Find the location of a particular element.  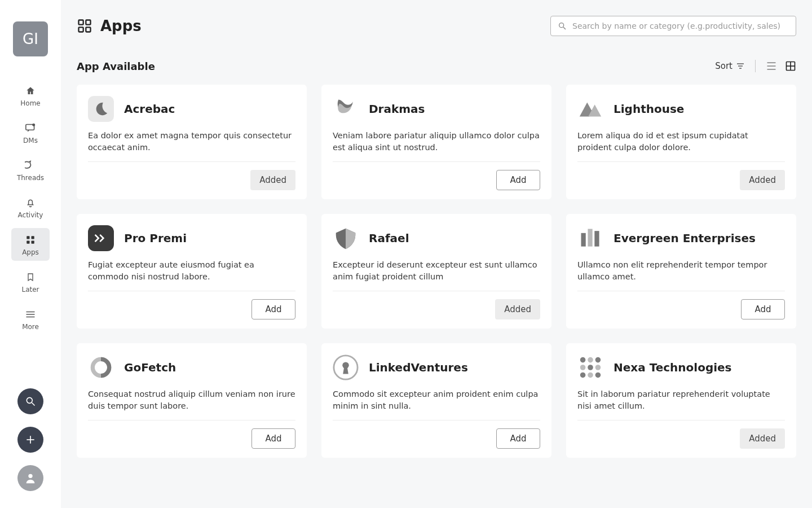

section-header: App Available Sort is located at coordinates (436, 66).